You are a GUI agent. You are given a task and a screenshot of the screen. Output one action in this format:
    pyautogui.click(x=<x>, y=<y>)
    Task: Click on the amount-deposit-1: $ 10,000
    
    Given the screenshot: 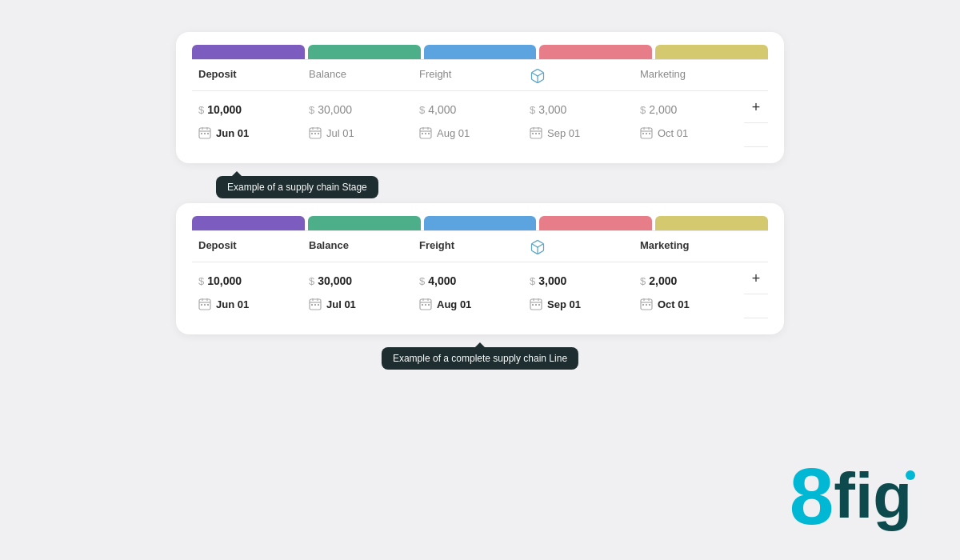 What is the action you would take?
    pyautogui.click(x=247, y=107)
    